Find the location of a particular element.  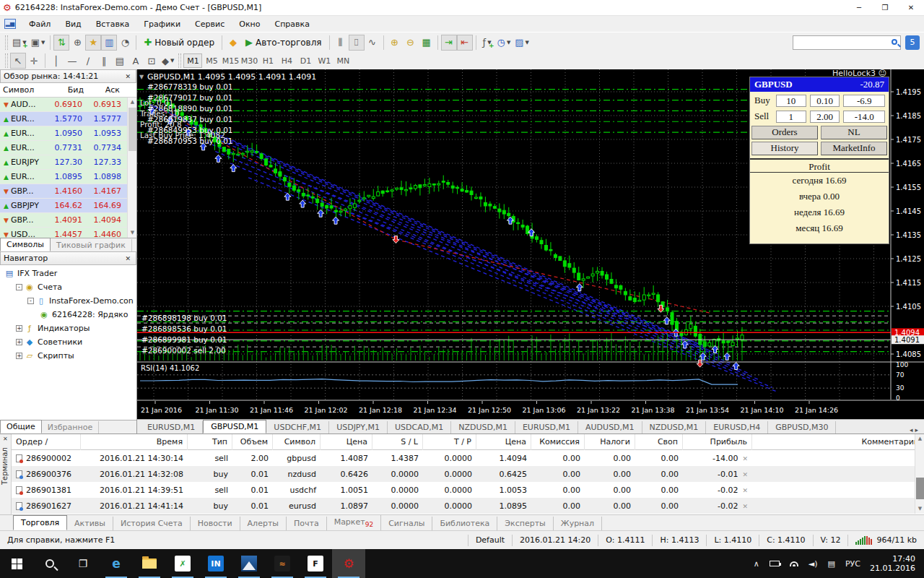

metatrader-icon: ⚙ is located at coordinates (349, 564).